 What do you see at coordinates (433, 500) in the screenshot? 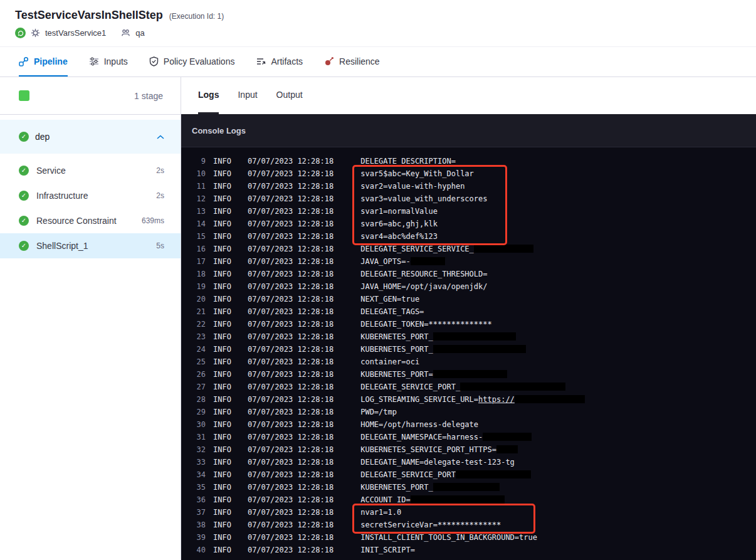
I see `log-message: ACCOUNT_ID=` at bounding box center [433, 500].